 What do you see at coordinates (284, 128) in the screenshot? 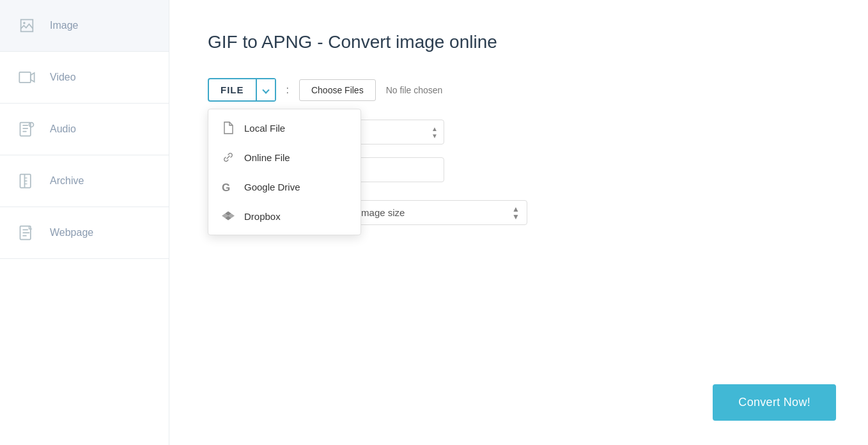
I see `dropdown-item-local-file: Local File` at bounding box center [284, 128].